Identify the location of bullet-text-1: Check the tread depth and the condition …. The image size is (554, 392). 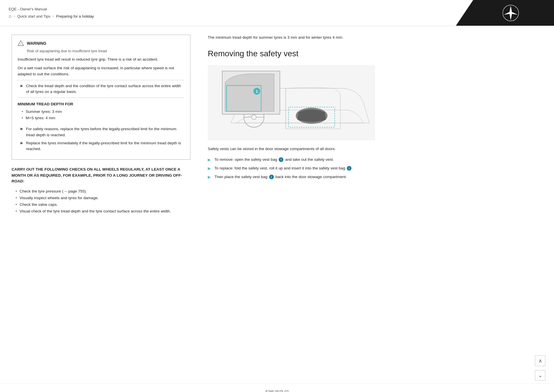
(105, 89).